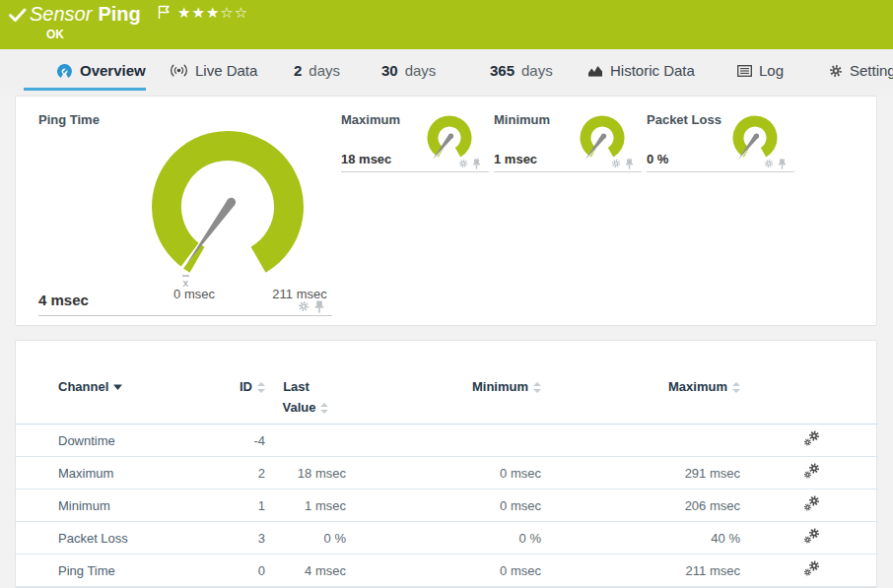 The height and width of the screenshot is (588, 893). Describe the element at coordinates (227, 71) in the screenshot. I see `tab-live-data-label: Live Data` at that location.